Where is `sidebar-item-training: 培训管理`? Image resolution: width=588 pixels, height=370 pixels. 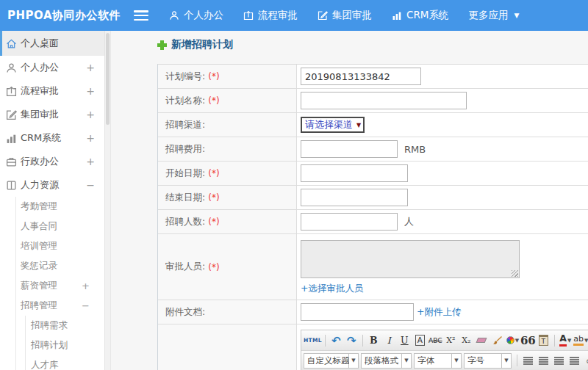 sidebar-item-training: 培训管理 is located at coordinates (60, 247).